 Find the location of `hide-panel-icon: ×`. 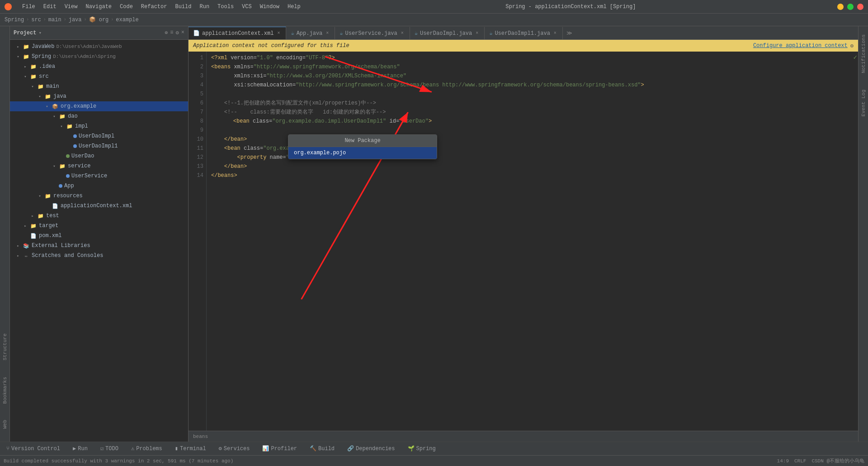

hide-panel-icon: × is located at coordinates (183, 33).